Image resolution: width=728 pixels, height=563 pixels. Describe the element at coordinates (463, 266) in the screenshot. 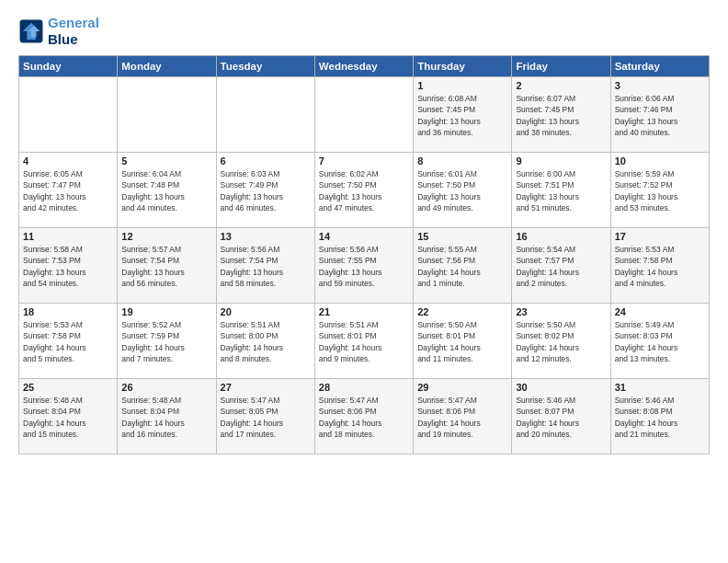

I see `calendar-cell: 15Sunrise: 5:55 AMSunset: 7:56 PMDayligh…` at that location.